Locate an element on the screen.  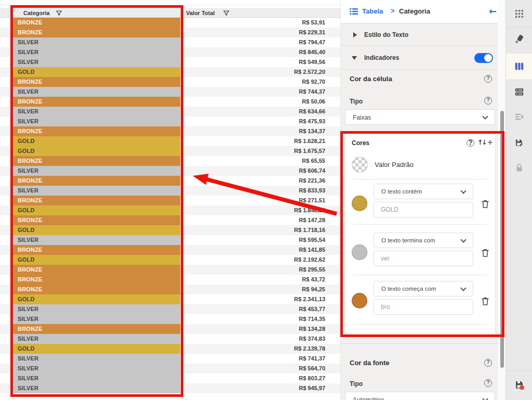
lock-icon is located at coordinates (520, 167).